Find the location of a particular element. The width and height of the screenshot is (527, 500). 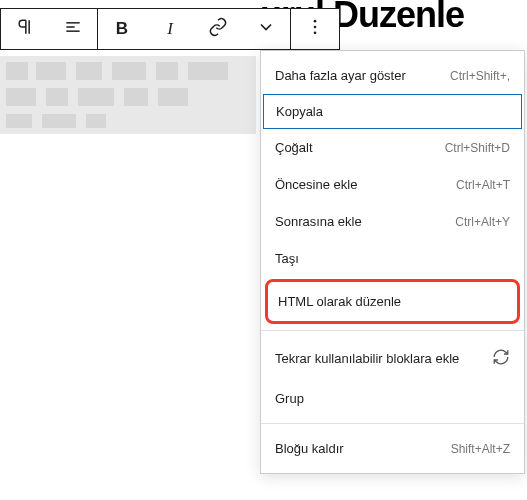

menu-item-label: Tekrar kullanılabilir bloklara ekle is located at coordinates (367, 358).